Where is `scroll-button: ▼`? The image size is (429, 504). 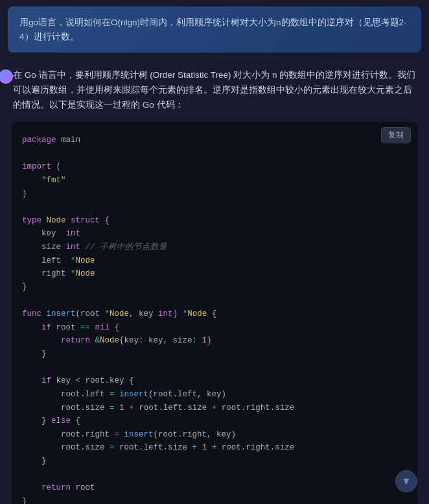 scroll-button: ▼ is located at coordinates (406, 481).